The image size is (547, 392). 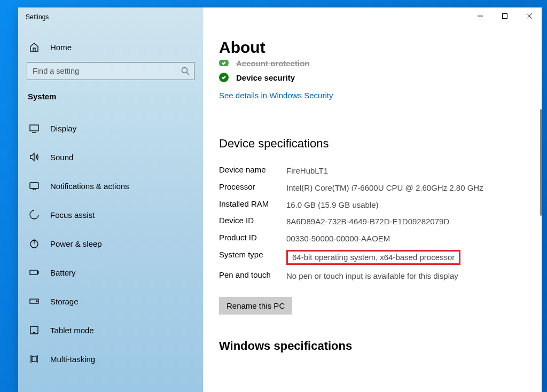 I want to click on sec-partial-label: Account protection, so click(x=273, y=63).